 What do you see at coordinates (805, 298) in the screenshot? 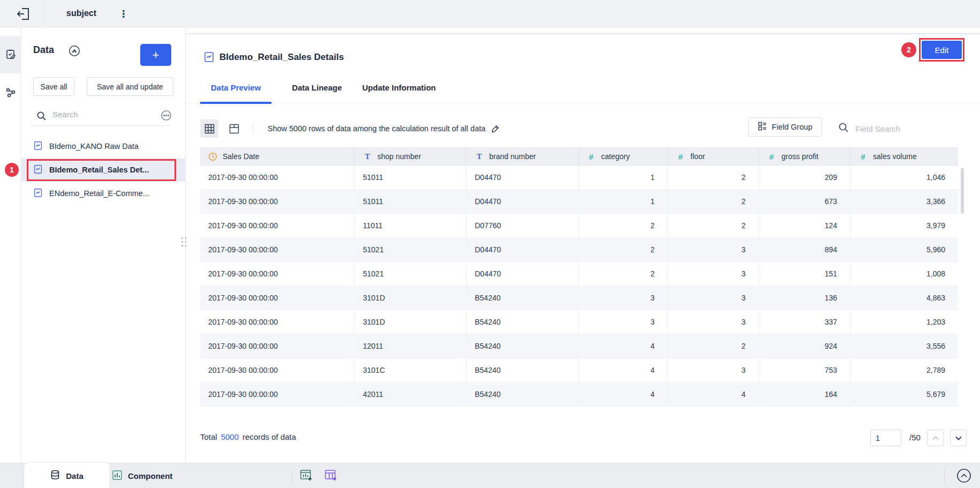
I see `table-cell: 136` at bounding box center [805, 298].